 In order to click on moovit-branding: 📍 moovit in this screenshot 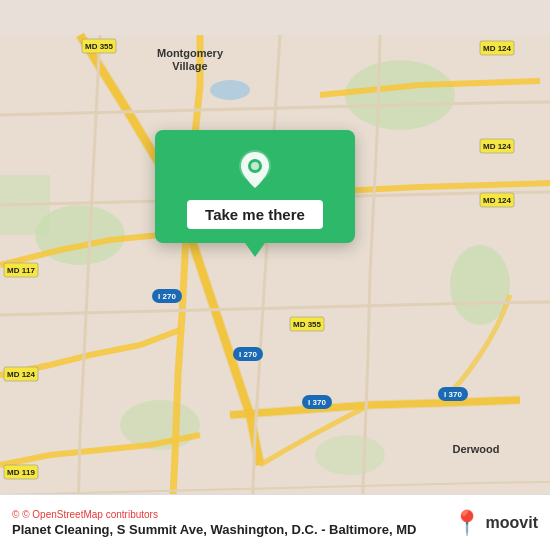, I will do `click(495, 523)`.